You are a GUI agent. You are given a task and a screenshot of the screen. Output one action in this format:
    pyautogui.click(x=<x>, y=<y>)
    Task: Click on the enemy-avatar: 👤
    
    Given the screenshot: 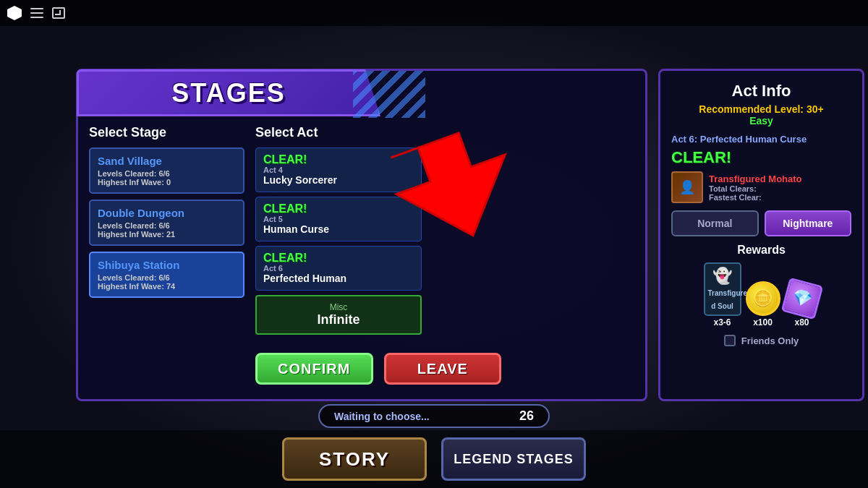 What is the action you would take?
    pyautogui.click(x=687, y=187)
    